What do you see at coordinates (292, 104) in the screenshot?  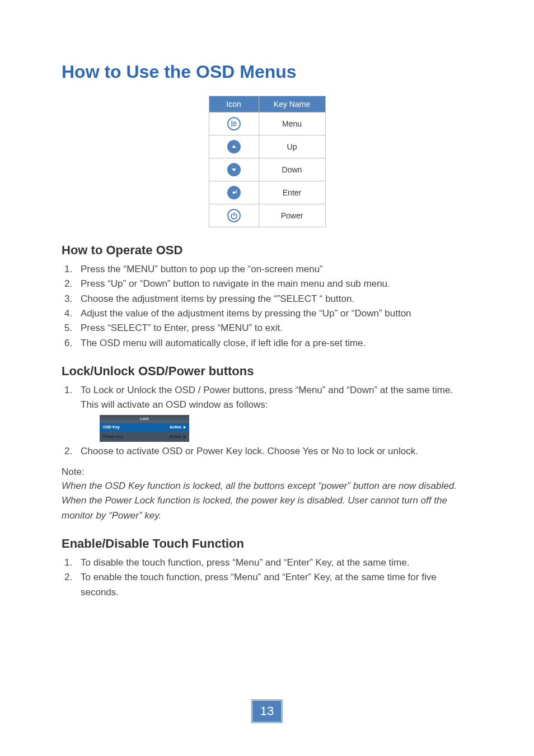 I see `th-keyname: Key Name` at bounding box center [292, 104].